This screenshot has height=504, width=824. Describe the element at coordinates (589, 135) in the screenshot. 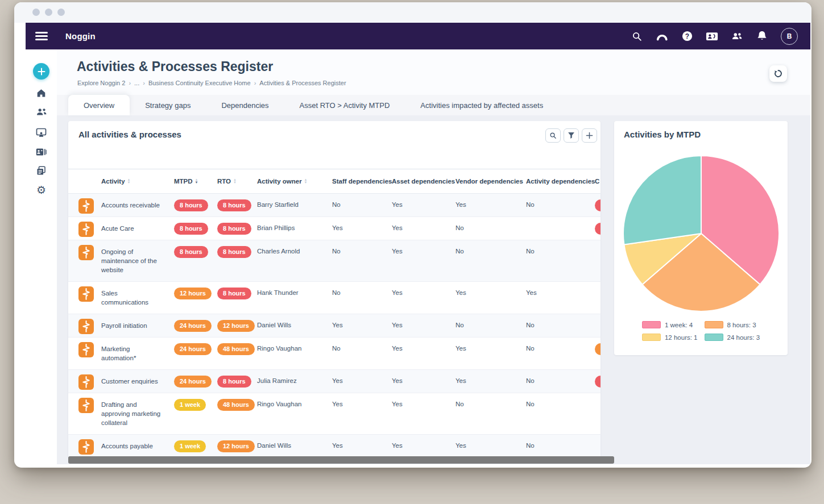

I see `add-icon` at that location.